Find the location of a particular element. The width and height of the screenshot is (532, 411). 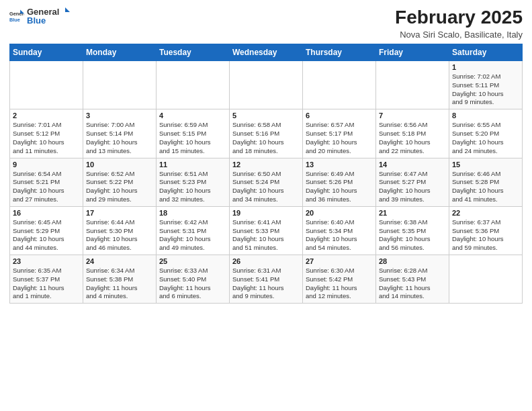

calendar-week-row: 16Sunrise: 6:45 AM Sunset: 5:29 PM Dayli… is located at coordinates (266, 230).